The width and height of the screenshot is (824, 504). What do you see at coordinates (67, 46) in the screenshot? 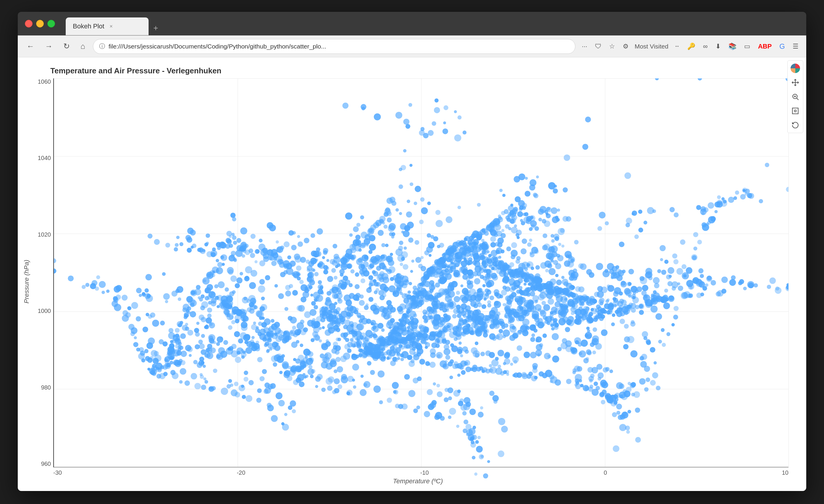
I see `reload-button: ↻` at bounding box center [67, 46].